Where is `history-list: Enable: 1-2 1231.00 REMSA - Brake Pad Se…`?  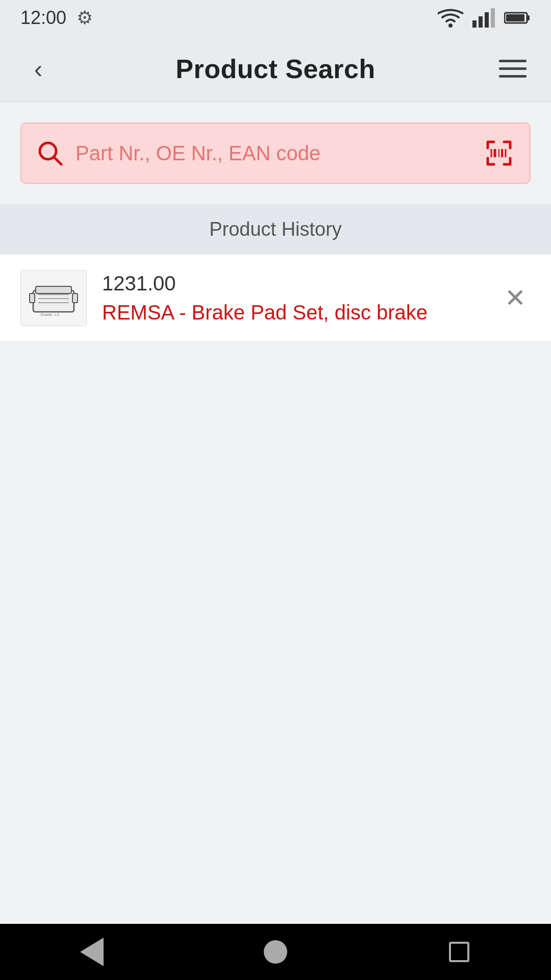
history-list: Enable: 1-2 1231.00 REMSA - Brake Pad Se… is located at coordinates (276, 298).